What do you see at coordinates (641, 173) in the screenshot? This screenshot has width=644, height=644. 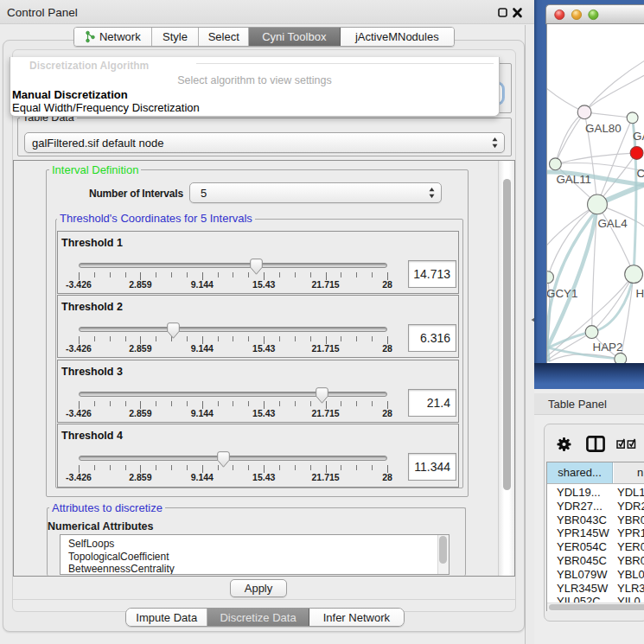 I see `svg-text: C` at bounding box center [641, 173].